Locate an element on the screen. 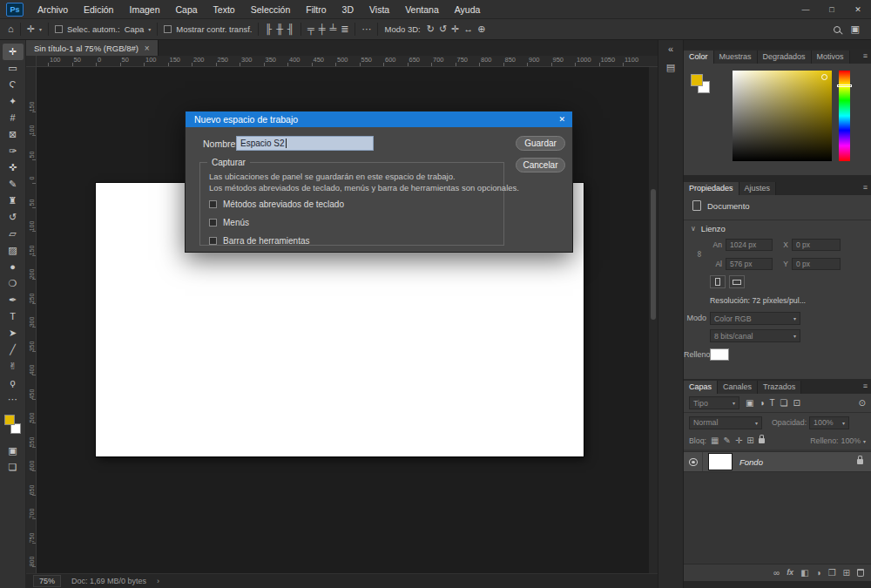 The image size is (871, 588). auto-select-dropdown: Capa ▾ is located at coordinates (138, 30).